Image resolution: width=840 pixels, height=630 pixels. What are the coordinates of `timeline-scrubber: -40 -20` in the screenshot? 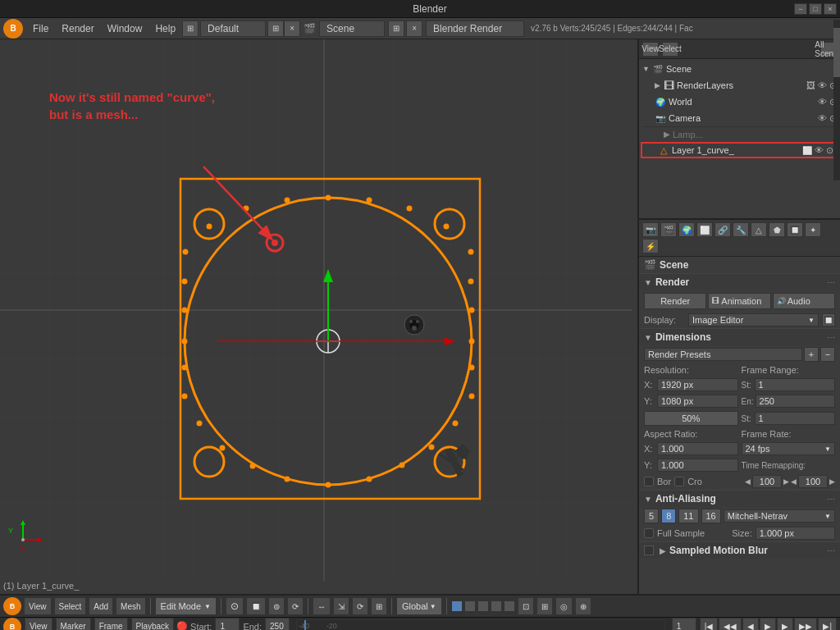 It's located at (481, 625).